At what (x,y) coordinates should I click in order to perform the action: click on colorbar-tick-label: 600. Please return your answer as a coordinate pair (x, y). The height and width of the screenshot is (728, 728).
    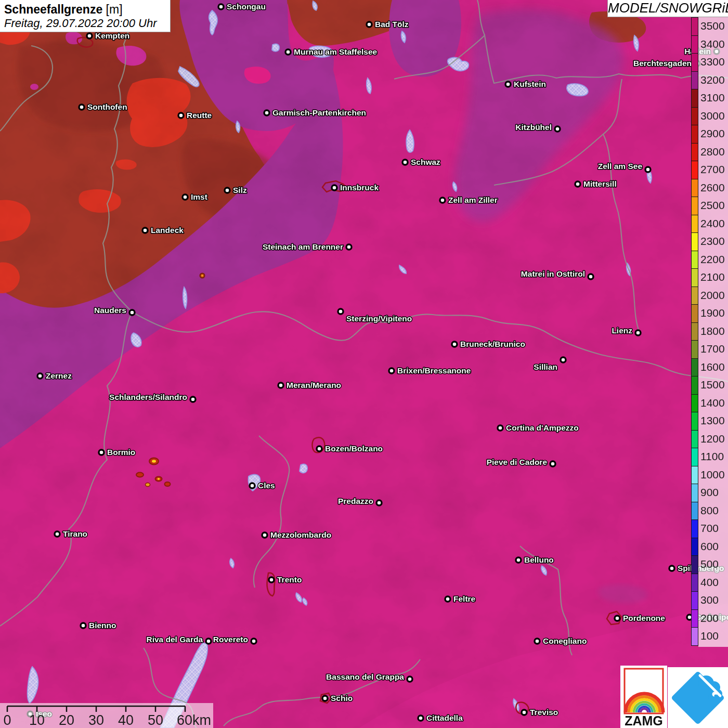
    Looking at the image, I should click on (714, 547).